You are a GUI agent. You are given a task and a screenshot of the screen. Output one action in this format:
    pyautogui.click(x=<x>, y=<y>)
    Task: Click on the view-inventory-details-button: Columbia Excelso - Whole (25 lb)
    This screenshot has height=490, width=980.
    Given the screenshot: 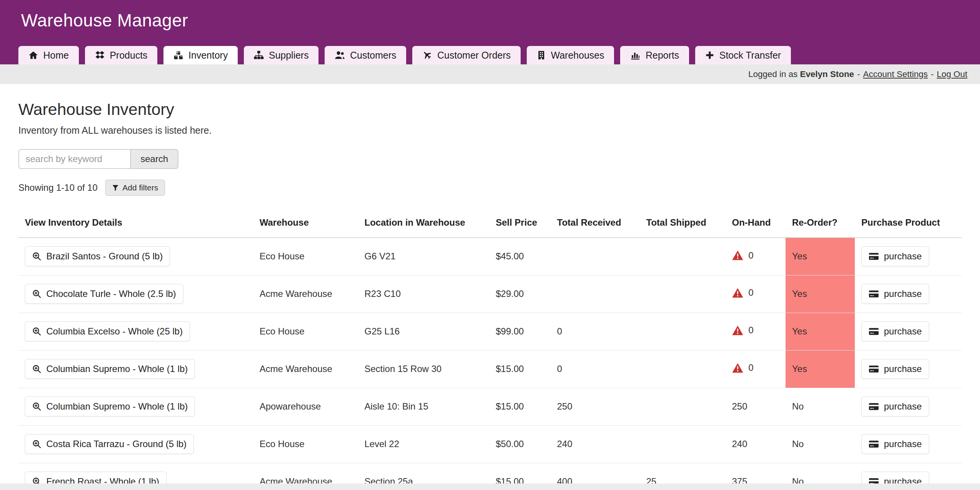 What is the action you would take?
    pyautogui.click(x=107, y=331)
    